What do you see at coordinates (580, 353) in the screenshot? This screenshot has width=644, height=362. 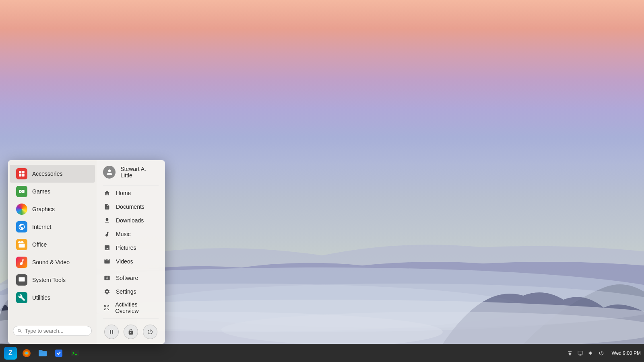 I see `display-icon` at bounding box center [580, 353].